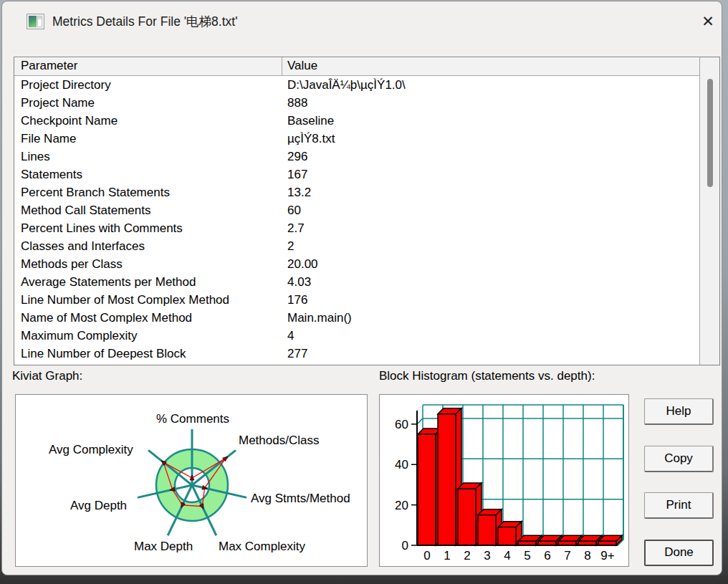  I want to click on block-histogram-label: Block Histogram (statements vs. depth):, so click(487, 376).